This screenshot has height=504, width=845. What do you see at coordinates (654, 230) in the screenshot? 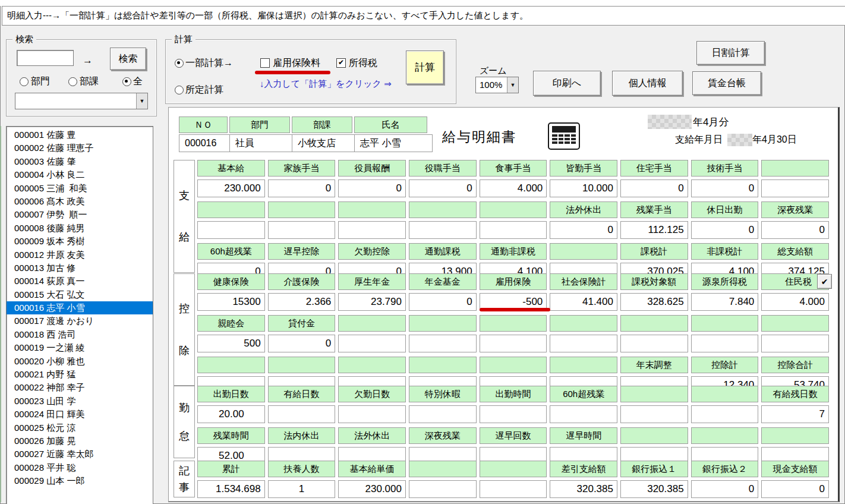
I see `grid-value-cell: 112.125` at bounding box center [654, 230].